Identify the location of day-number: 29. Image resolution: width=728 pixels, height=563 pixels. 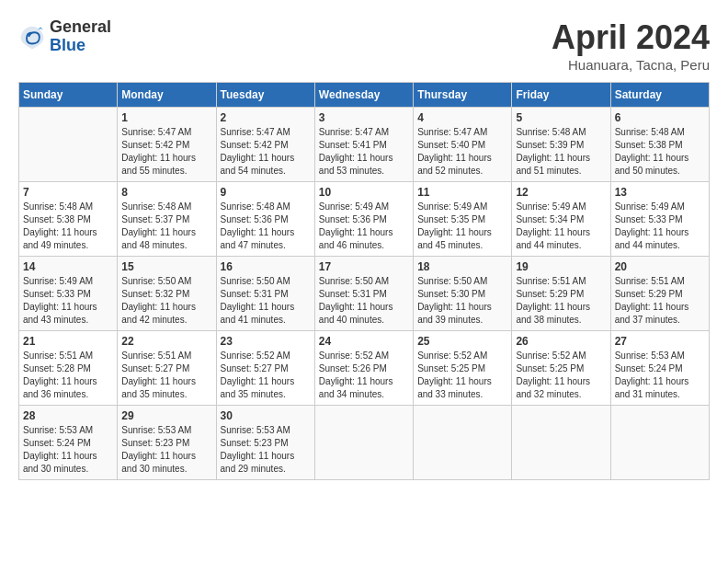
(166, 416).